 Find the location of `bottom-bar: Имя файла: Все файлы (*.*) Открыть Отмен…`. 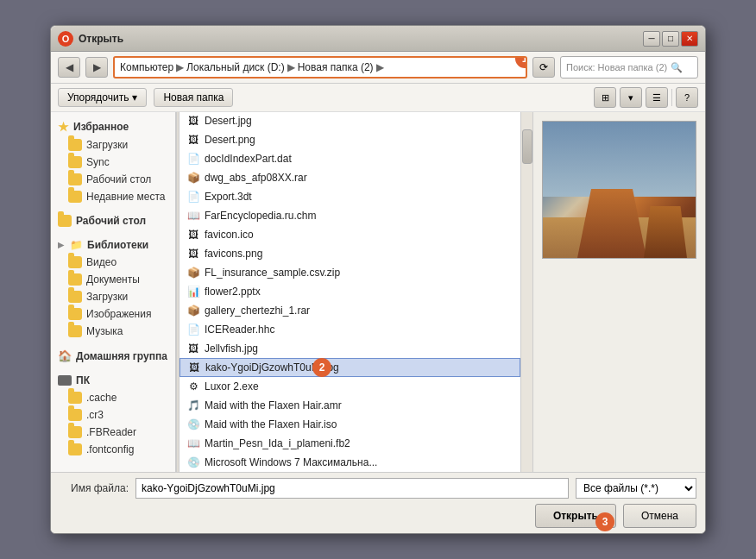

bottom-bar: Имя файла: Все файлы (*.*) Открыть Отмен… is located at coordinates (378, 502).